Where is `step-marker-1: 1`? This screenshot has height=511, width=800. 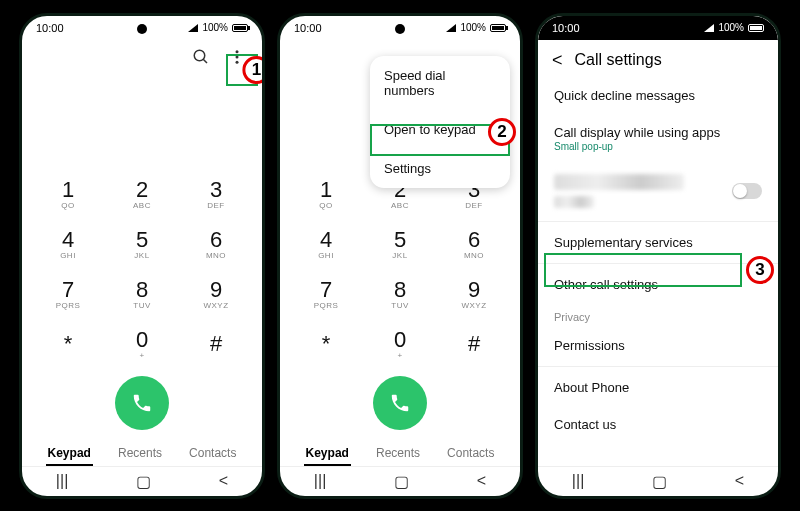
step-marker-1: 1 is located at coordinates (254, 70).